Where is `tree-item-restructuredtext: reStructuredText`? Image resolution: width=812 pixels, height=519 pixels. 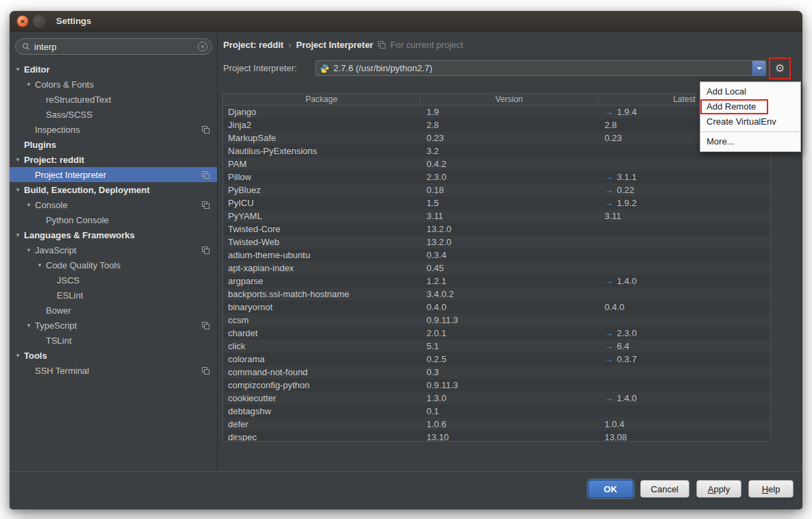 tree-item-restructuredtext: reStructuredText is located at coordinates (114, 99).